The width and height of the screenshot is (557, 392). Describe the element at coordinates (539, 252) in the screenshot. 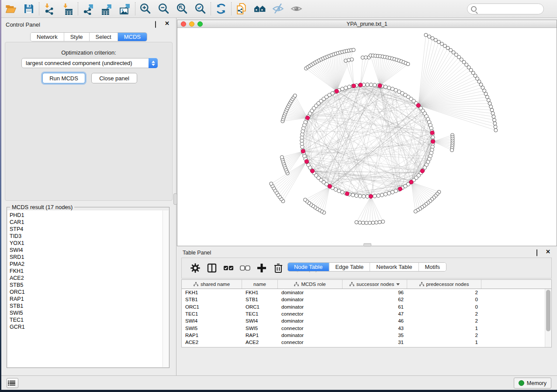

I see `float-table-panel-button` at that location.